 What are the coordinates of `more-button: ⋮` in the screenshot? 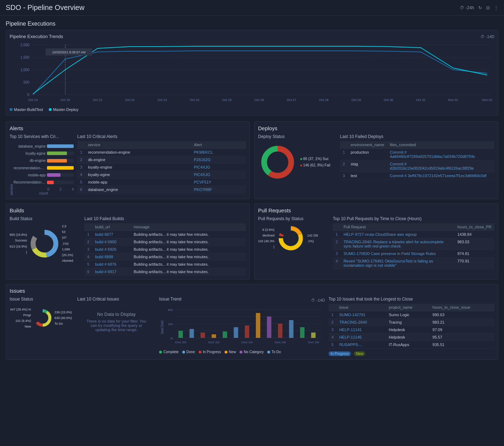 It's located at (496, 8).